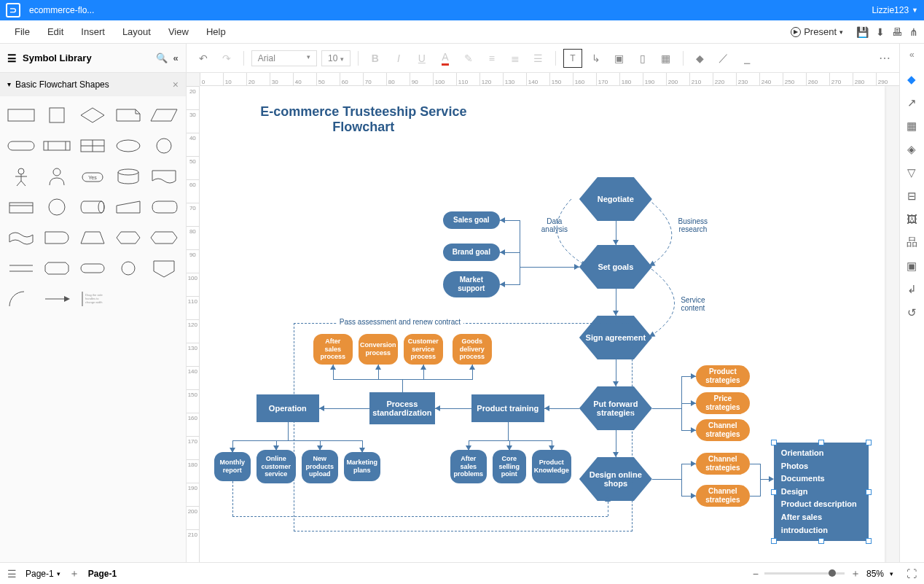 The width and height of the screenshot is (924, 584). I want to click on shape-circle, so click(165, 146).